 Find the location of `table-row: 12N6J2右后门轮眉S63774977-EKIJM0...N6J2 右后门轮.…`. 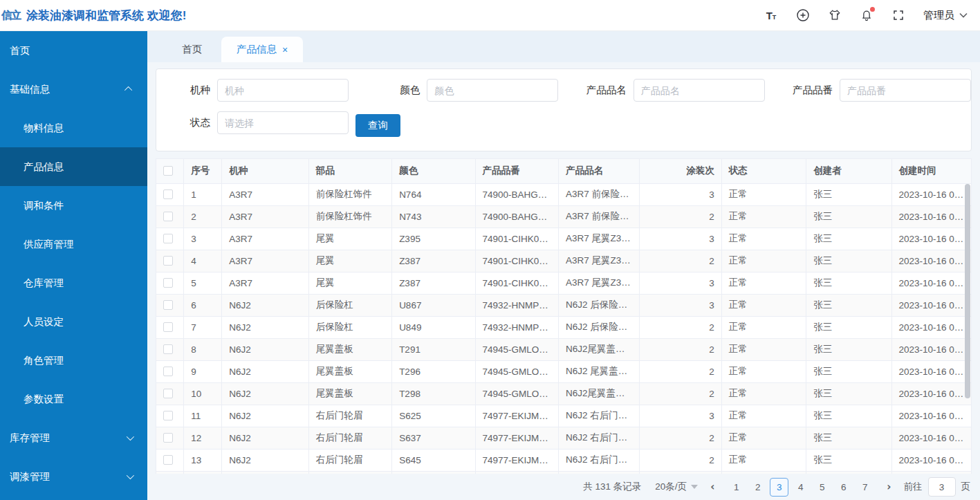

table-row: 12N6J2右后门轮眉S63774977-EKIJM0...N6J2 右后门轮.… is located at coordinates (564, 438).